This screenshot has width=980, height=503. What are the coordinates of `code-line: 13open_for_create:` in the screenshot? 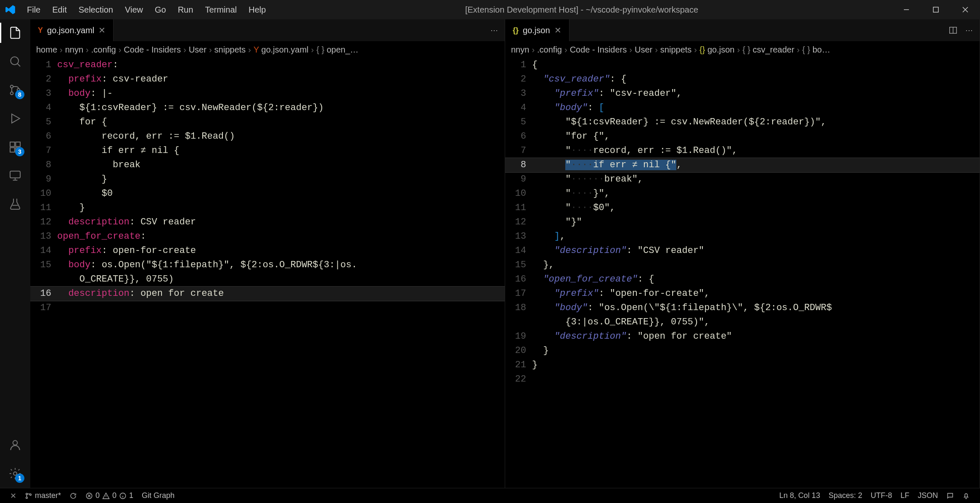 It's located at (268, 237).